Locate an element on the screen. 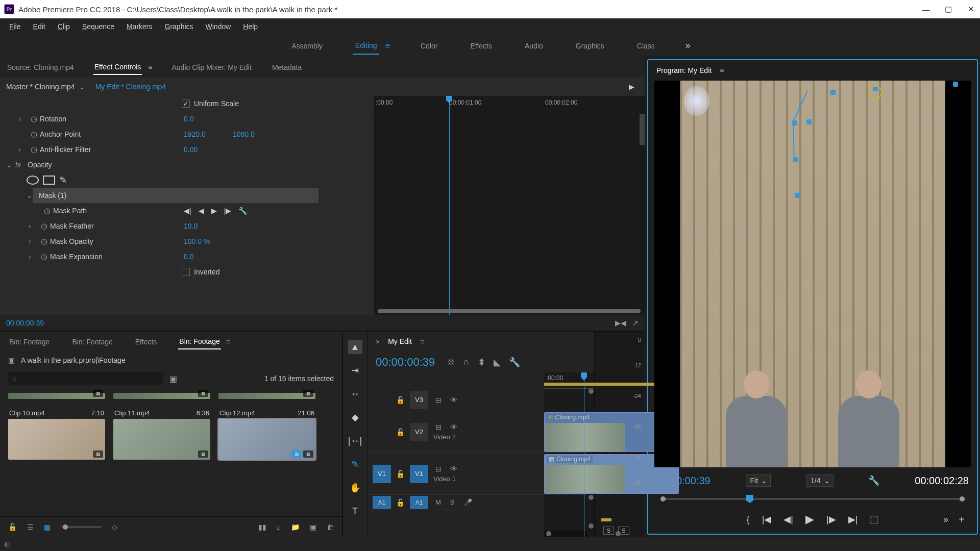 The height and width of the screenshot is (551, 980). workspace-editing-menu-icon: ≡ is located at coordinates (388, 46).